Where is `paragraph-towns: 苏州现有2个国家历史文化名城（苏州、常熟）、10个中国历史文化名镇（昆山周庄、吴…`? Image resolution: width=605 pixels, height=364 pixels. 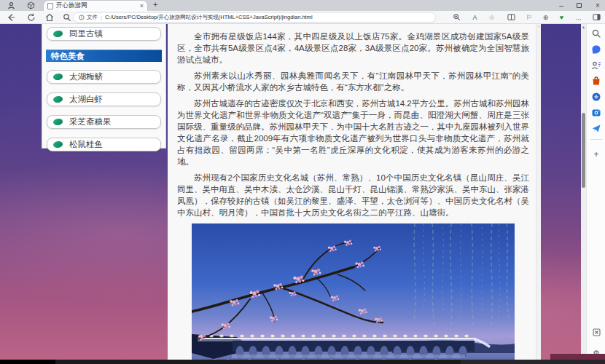
paragraph-towns: 苏州现有2个国家历史文化名城（苏州、常熟）、10个中国历史文化名镇（昆山周庄、吴… is located at coordinates (353, 195).